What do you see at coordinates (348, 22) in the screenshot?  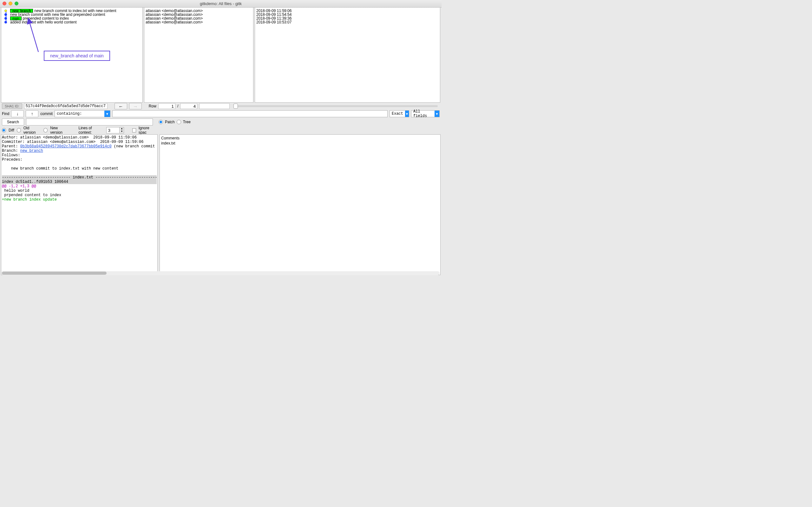 I see `date-row: 2018-09-09 10:53:07` at bounding box center [348, 22].